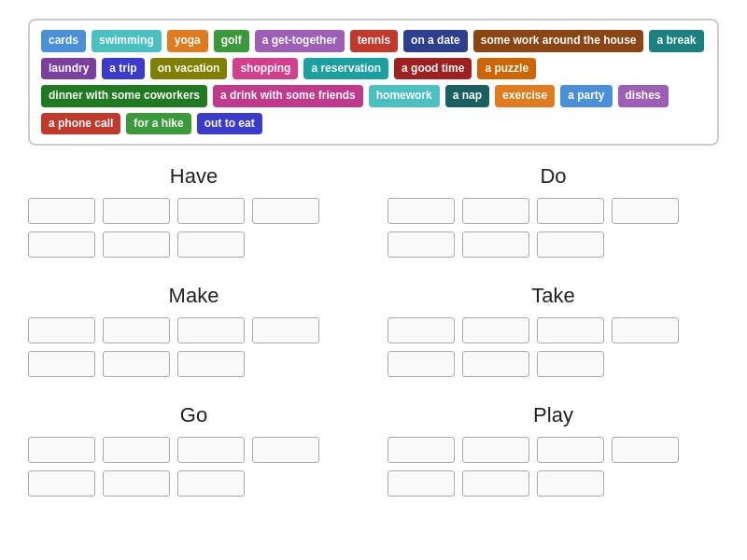  I want to click on word-chip: a phone call, so click(80, 124).